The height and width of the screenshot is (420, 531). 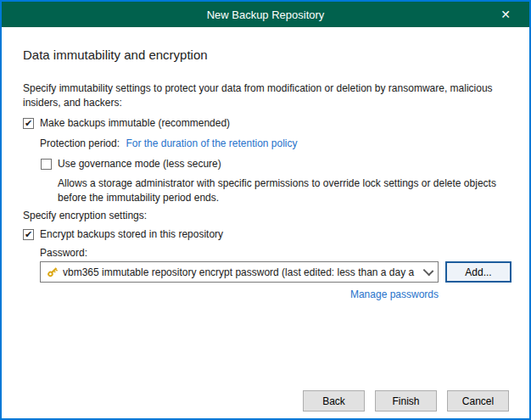 What do you see at coordinates (334, 400) in the screenshot?
I see `back-button: Back` at bounding box center [334, 400].